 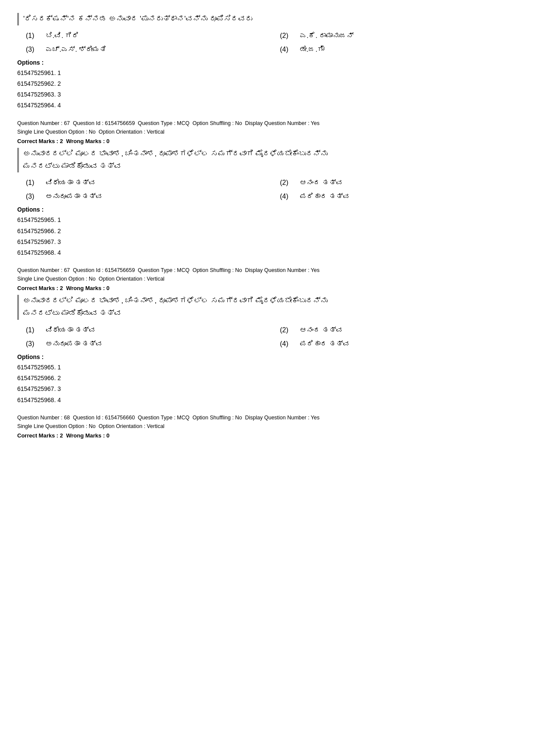 I want to click on options-list-67b: 61547525965. 1 61547525966. 2 6154752596…, so click(x=267, y=384).